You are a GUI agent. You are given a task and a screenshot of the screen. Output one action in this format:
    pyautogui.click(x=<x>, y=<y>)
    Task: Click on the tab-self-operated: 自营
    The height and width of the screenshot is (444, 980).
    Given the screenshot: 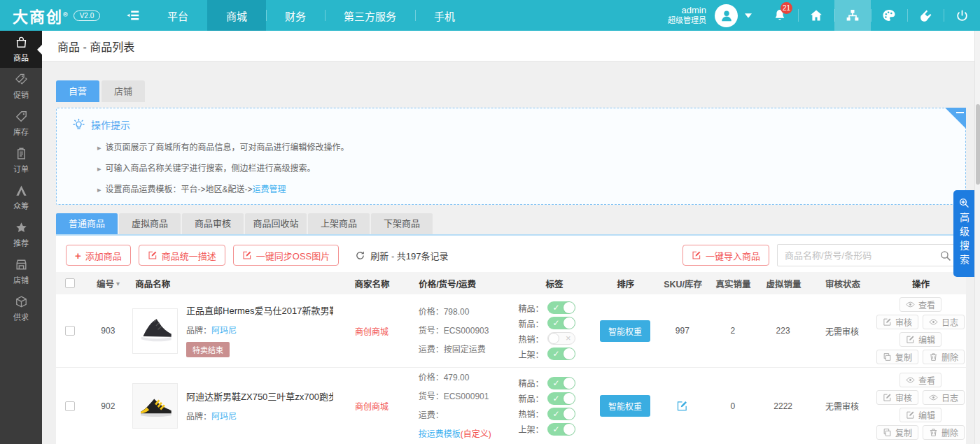 What is the action you would take?
    pyautogui.click(x=78, y=91)
    